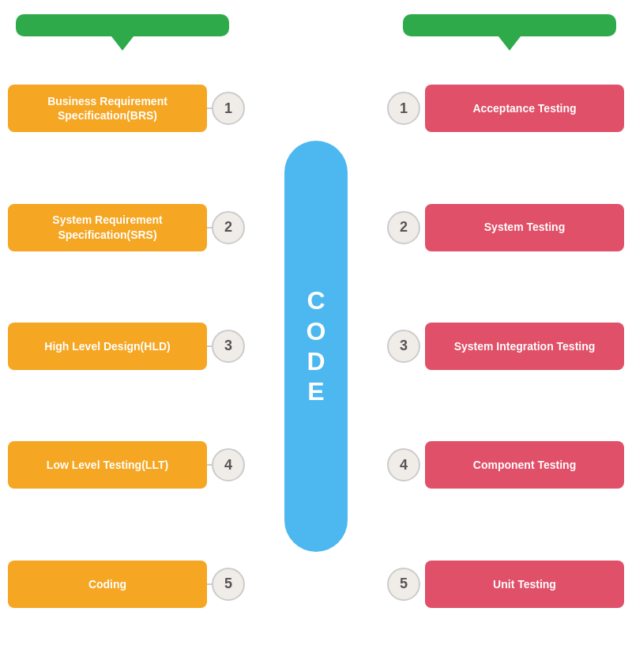 The image size is (632, 672). I want to click on left-row-1: Business Requirement Specification(BRS)1, so click(126, 109).